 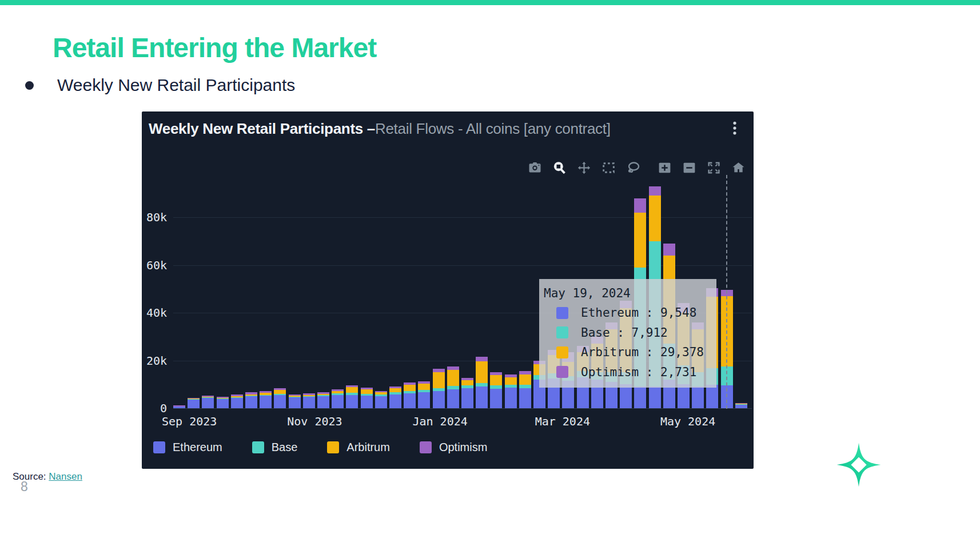 What do you see at coordinates (714, 168) in the screenshot?
I see `autoscale-icon` at bounding box center [714, 168].